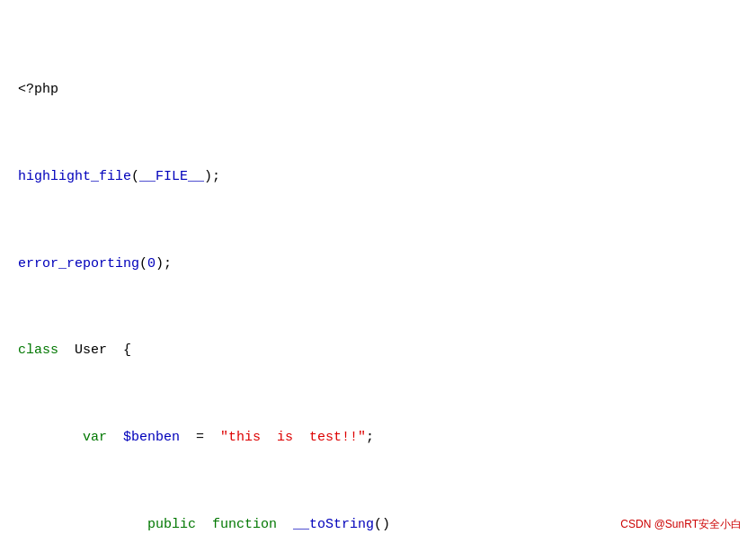  What do you see at coordinates (378, 439) in the screenshot?
I see `code-line-5: var $benben = "this is test!!";` at bounding box center [378, 439].